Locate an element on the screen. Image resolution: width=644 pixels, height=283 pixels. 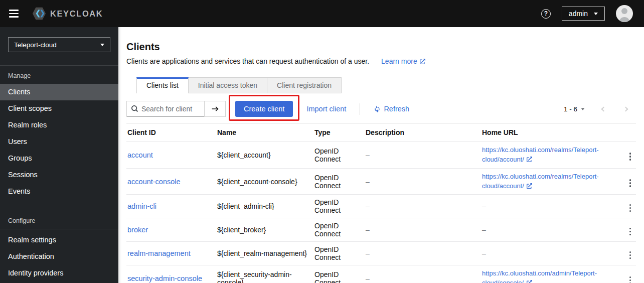
pagination-top: 1 - 6 is located at coordinates (600, 109).